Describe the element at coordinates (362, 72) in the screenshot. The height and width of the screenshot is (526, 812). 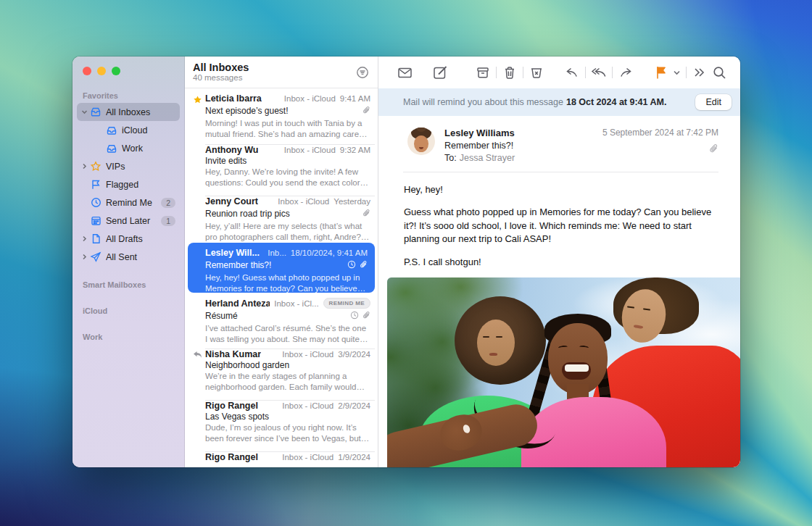
I see `filter-icon` at that location.